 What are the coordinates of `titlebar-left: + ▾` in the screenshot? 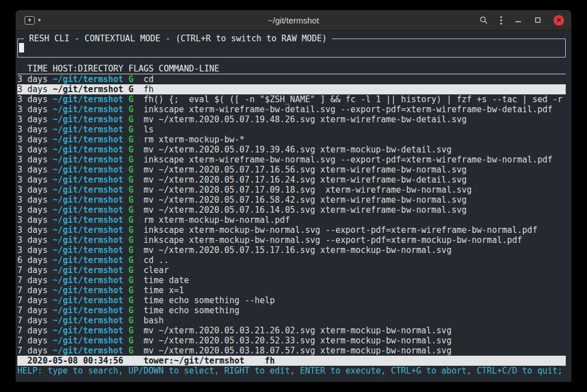 It's located at (29, 20).